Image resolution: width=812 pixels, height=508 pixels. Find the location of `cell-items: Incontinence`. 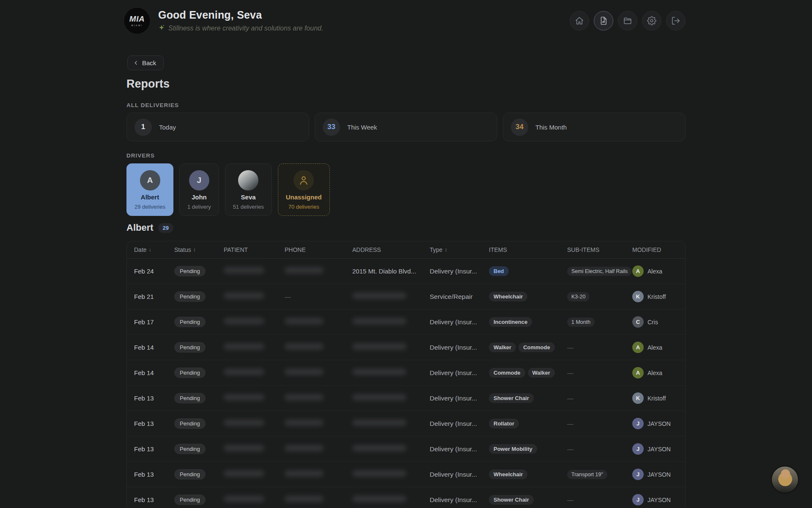

cell-items: Incontinence is located at coordinates (528, 322).